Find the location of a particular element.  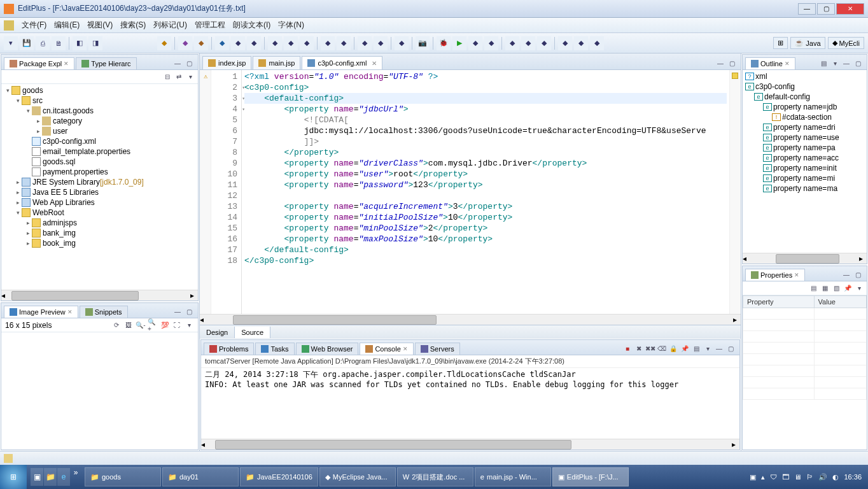

tab-tasks: Tasks is located at coordinates (275, 349).